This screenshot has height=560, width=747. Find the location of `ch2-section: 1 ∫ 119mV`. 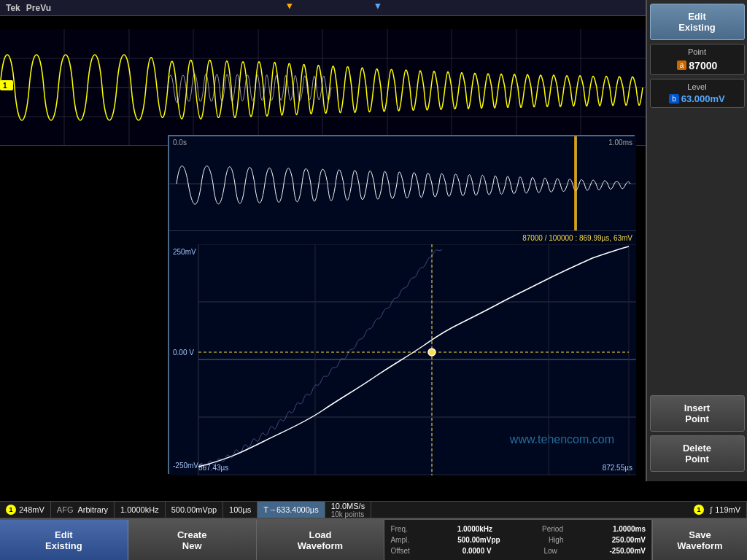

ch2-section: 1 ∫ 119mV is located at coordinates (559, 510).